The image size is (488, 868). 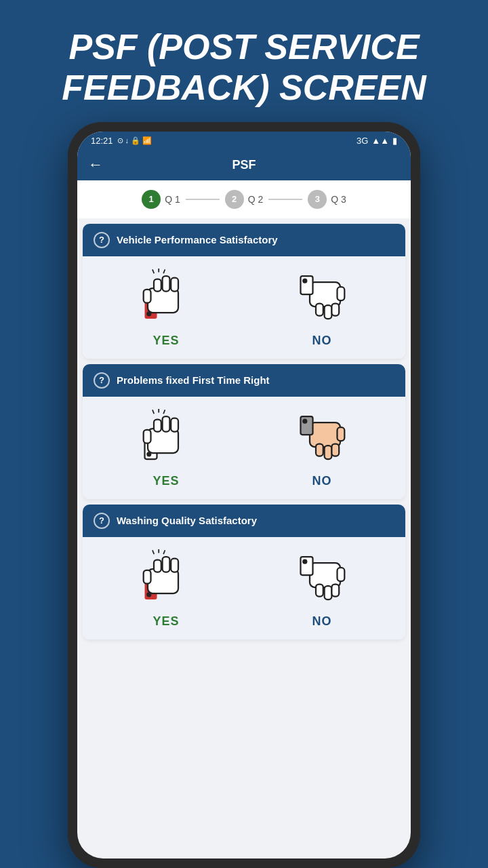 I want to click on question-block-3: ? Washing Quality Satisfactory, so click(x=244, y=572).